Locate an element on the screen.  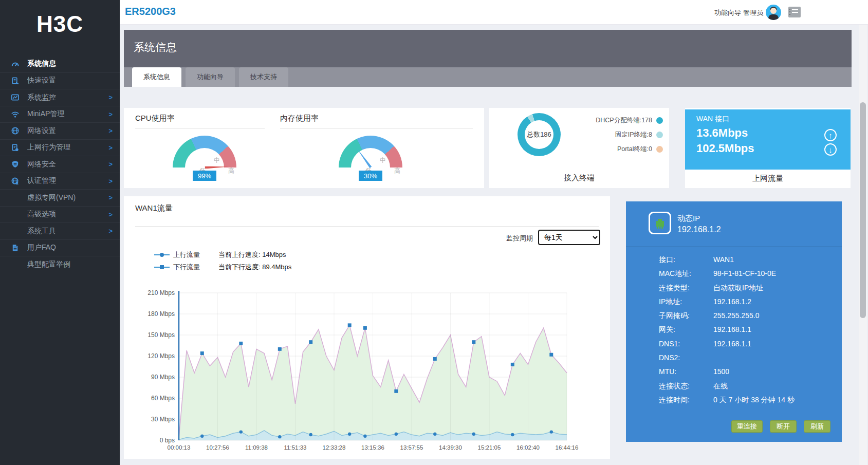
doc-icon is located at coordinates (15, 248).